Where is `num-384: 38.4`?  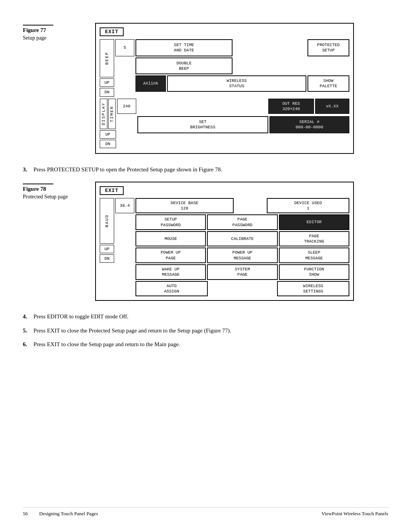
num-384: 38.4 is located at coordinates (125, 206).